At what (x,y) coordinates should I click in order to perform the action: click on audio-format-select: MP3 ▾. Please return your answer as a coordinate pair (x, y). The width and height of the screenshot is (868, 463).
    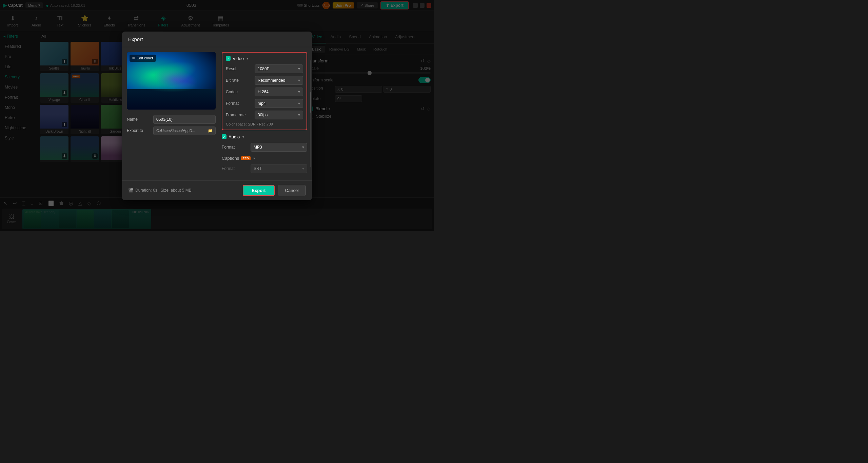
    Looking at the image, I should click on (279, 147).